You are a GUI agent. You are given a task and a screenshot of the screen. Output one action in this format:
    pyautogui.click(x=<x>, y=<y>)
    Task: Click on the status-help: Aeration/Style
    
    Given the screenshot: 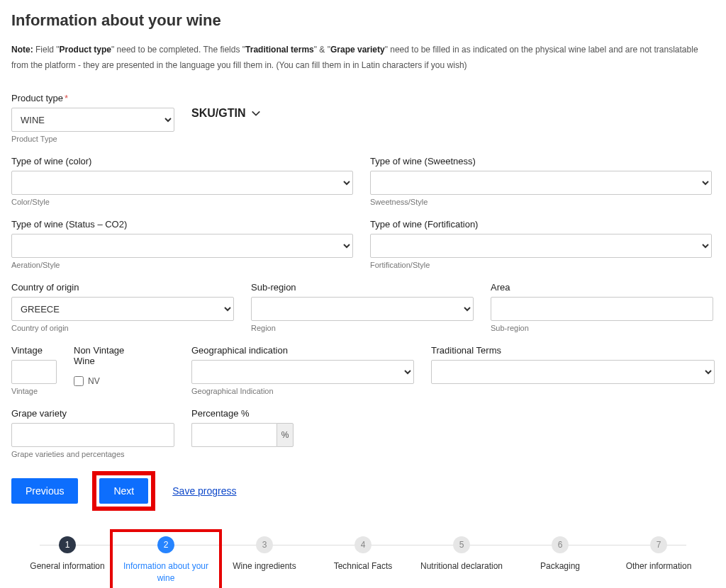 What is the action you would take?
    pyautogui.click(x=182, y=265)
    